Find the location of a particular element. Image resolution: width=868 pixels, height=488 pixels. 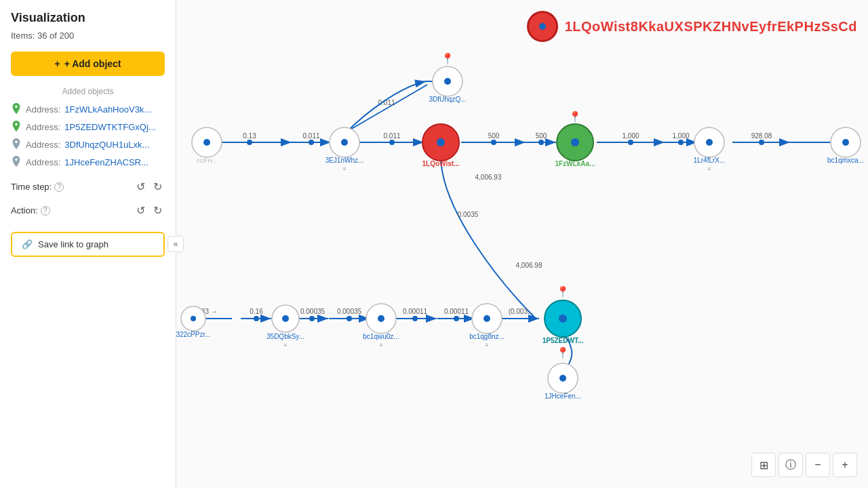

svg-text: bc1qwu0z... is located at coordinates (381, 336).